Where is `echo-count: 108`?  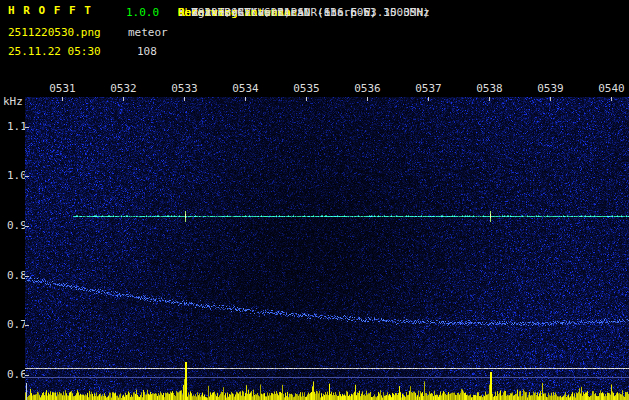
echo-count: 108 is located at coordinates (147, 52).